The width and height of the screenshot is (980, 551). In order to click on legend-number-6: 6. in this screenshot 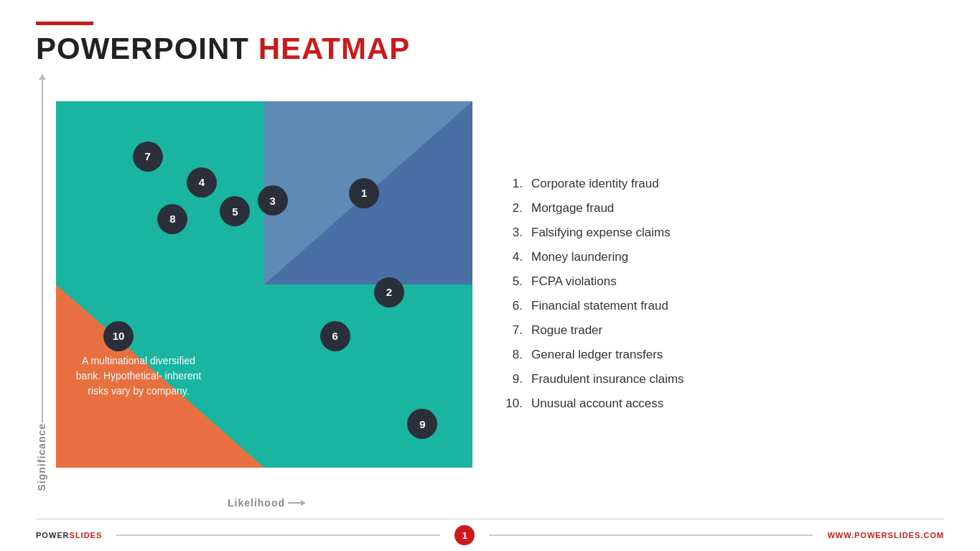, I will do `click(512, 306)`.